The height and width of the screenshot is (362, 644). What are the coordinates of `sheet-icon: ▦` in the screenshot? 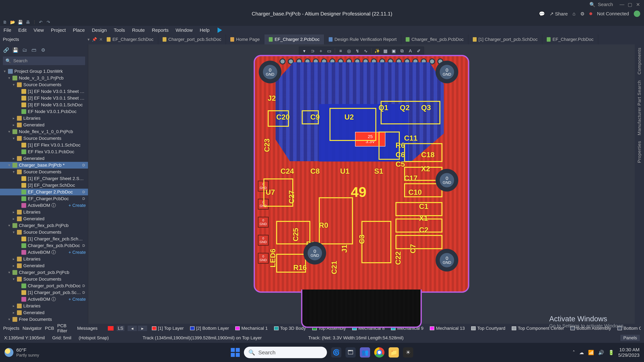 It's located at (386, 51).